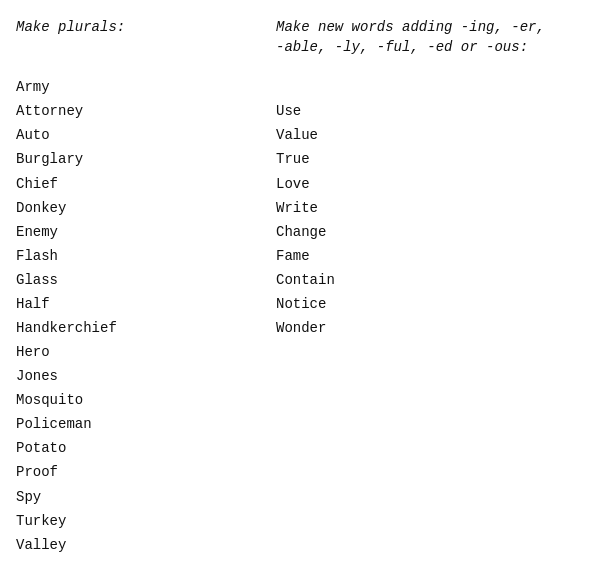 The image size is (591, 588). Describe the element at coordinates (146, 352) in the screenshot. I see `left-word-item: Hero` at that location.